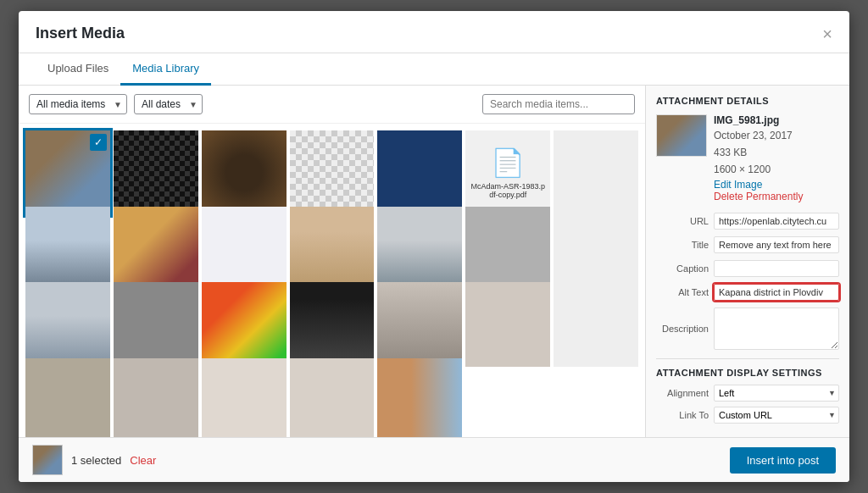 The width and height of the screenshot is (868, 493). I want to click on attachment-meta: IMG_5981.jpg October 23, 2017 433 KB 160…, so click(758, 158).